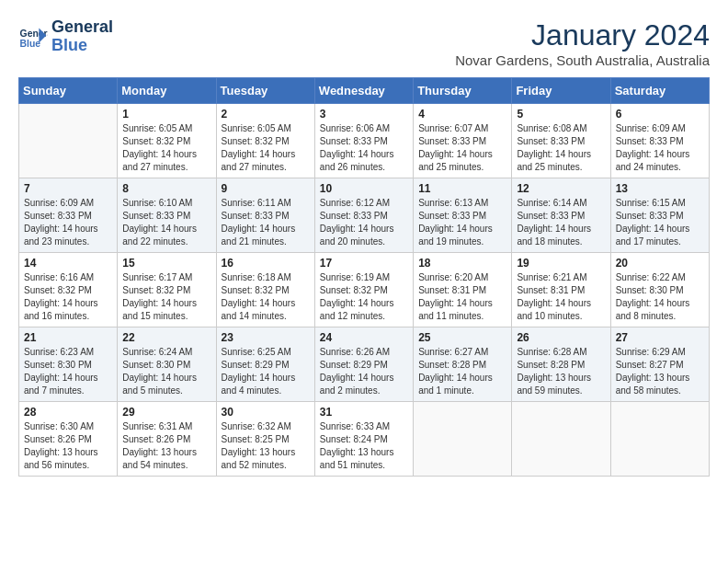 This screenshot has height=563, width=728. What do you see at coordinates (660, 114) in the screenshot?
I see `day-number: 6` at bounding box center [660, 114].